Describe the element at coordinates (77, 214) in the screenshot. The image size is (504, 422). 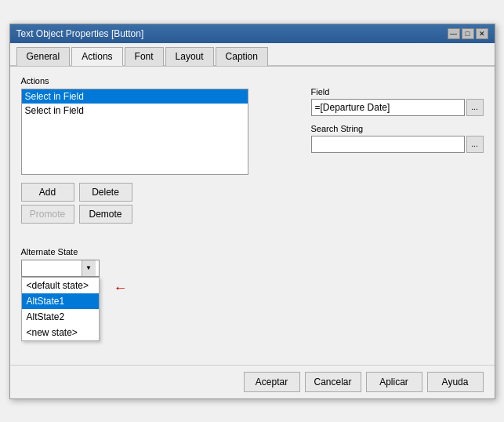
I see `promote-demote-row: Promote Demote` at that location.